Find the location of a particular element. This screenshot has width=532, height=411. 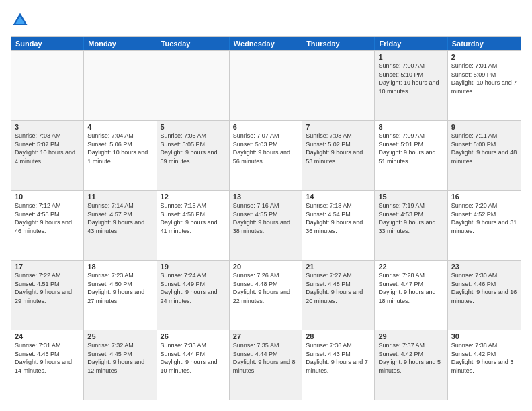

calendar-cell: 12Sunrise: 7:15 AM Sunset: 4:56 PM Dayli… is located at coordinates (193, 226).